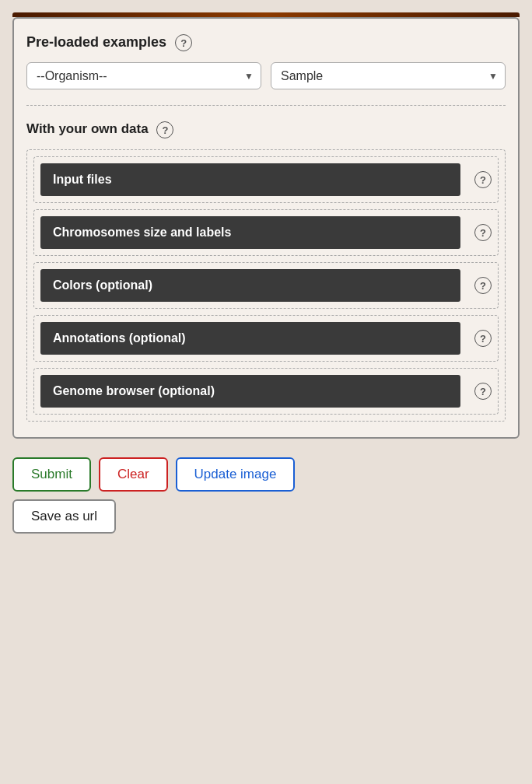  What do you see at coordinates (266, 130) in the screenshot?
I see `own-data-title: With your own data ?` at bounding box center [266, 130].